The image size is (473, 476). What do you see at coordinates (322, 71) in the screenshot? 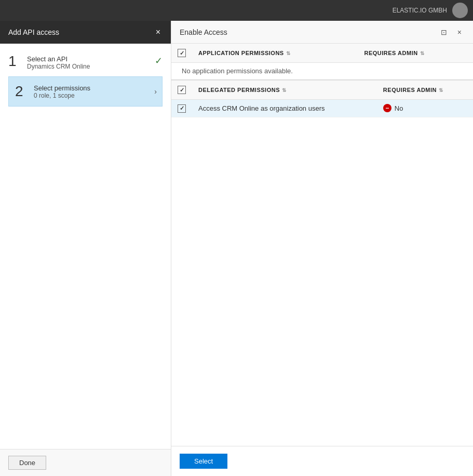
I see `no-app-perms-cell: No application permissions available.` at bounding box center [322, 71].